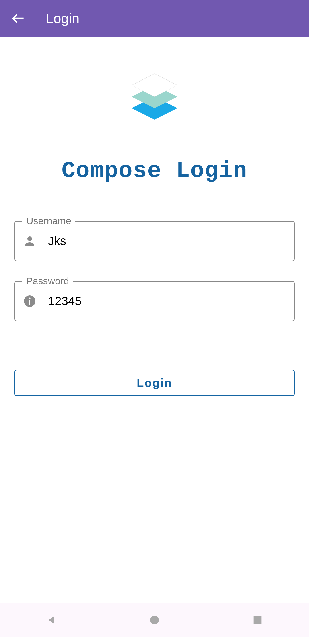 The width and height of the screenshot is (309, 644). What do you see at coordinates (30, 241) in the screenshot?
I see `person-icon` at bounding box center [30, 241].